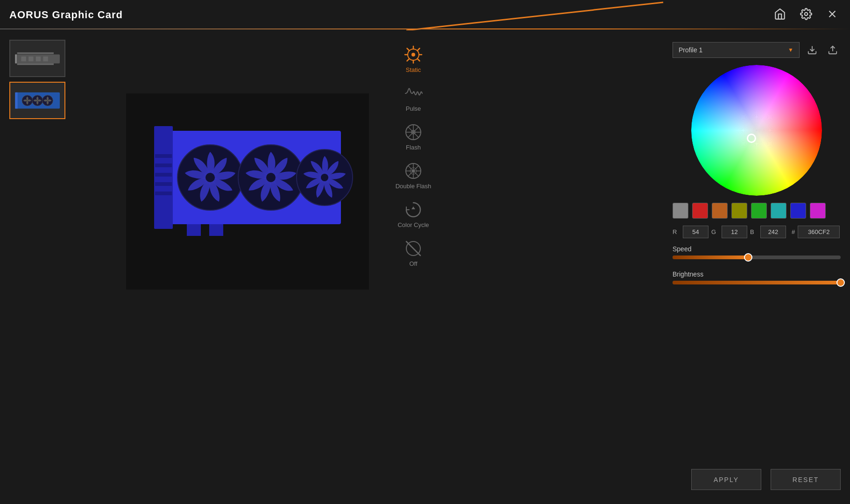 This screenshot has height=504, width=850. What do you see at coordinates (832, 14) in the screenshot?
I see `close-button` at bounding box center [832, 14].